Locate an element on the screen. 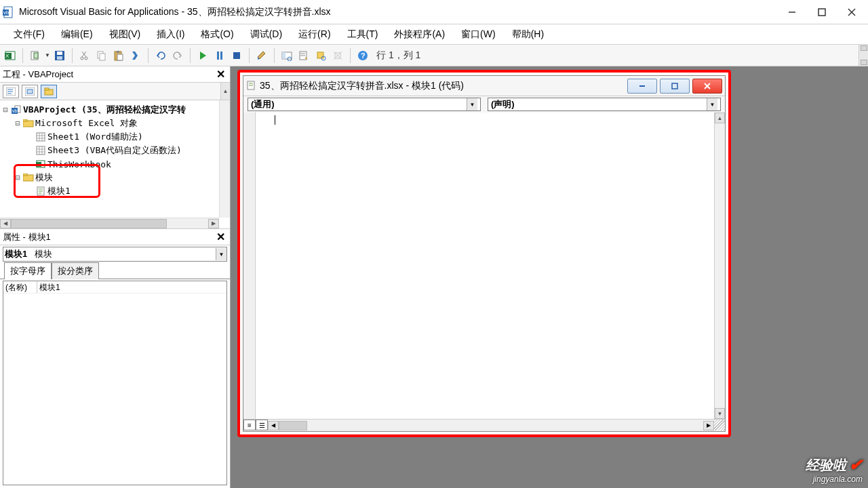 This screenshot has width=868, height=488. designmode-icon is located at coordinates (262, 56).